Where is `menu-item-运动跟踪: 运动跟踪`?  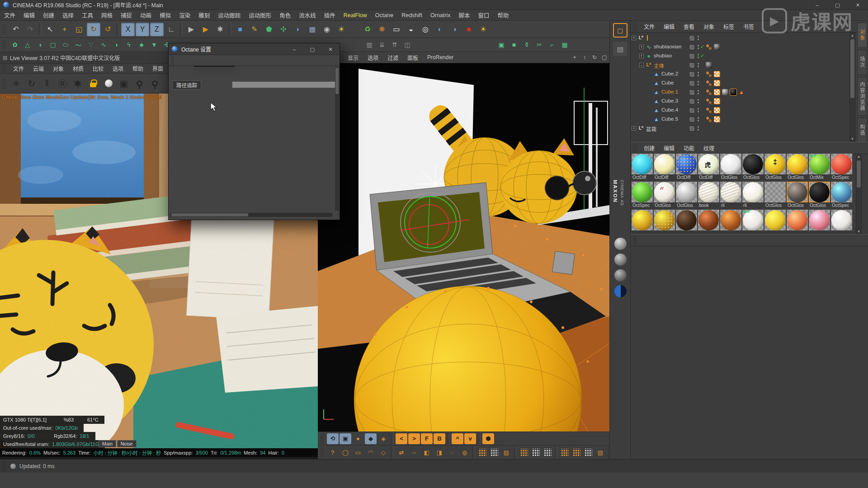
menu-item-运动跟踪: 运动跟踪 is located at coordinates (229, 15).